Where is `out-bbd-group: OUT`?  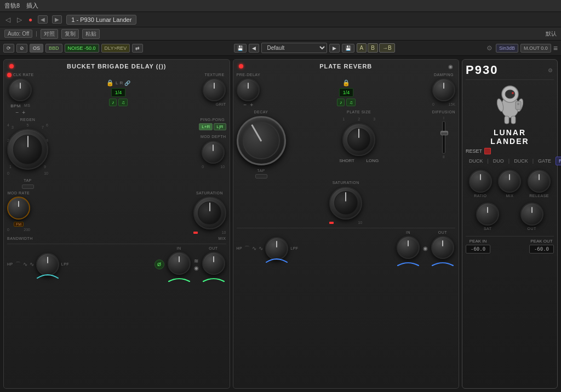 out-bbd-group: OUT is located at coordinates (214, 264).